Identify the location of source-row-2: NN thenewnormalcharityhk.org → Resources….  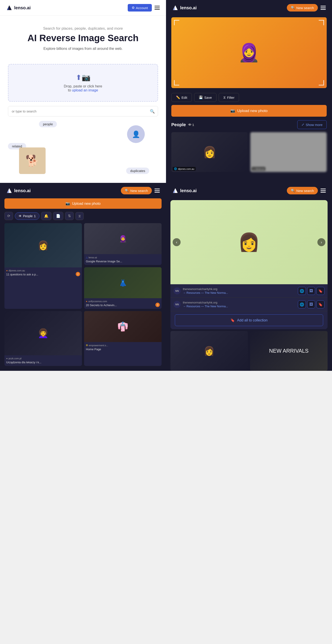
(249, 304).